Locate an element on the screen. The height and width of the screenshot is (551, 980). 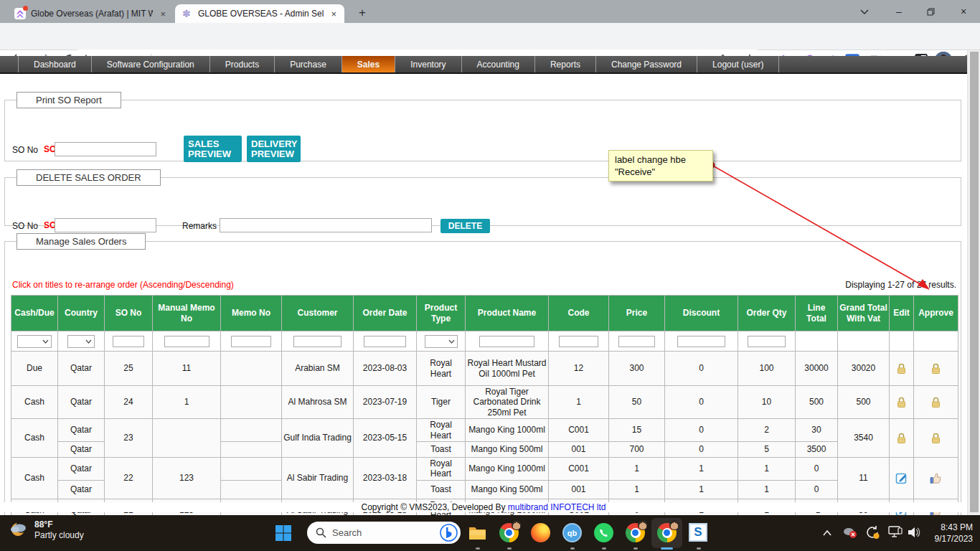
chrome-icon is located at coordinates (509, 532).